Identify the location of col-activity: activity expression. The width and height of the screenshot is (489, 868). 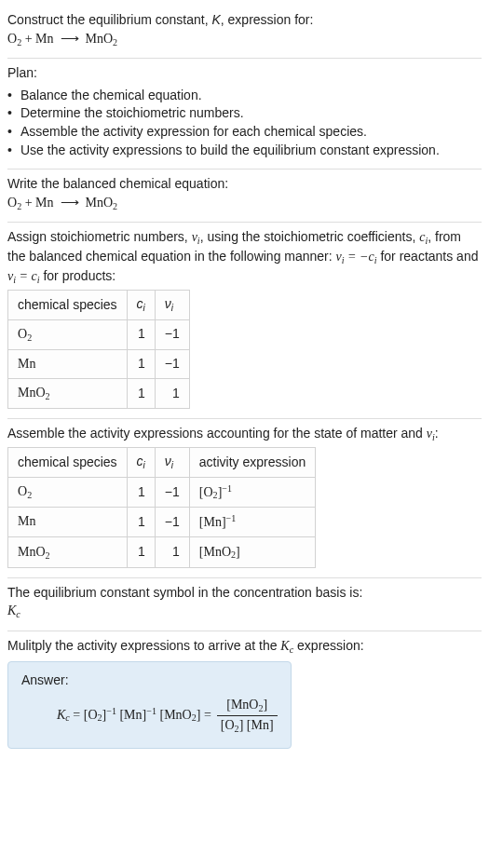
(251, 463).